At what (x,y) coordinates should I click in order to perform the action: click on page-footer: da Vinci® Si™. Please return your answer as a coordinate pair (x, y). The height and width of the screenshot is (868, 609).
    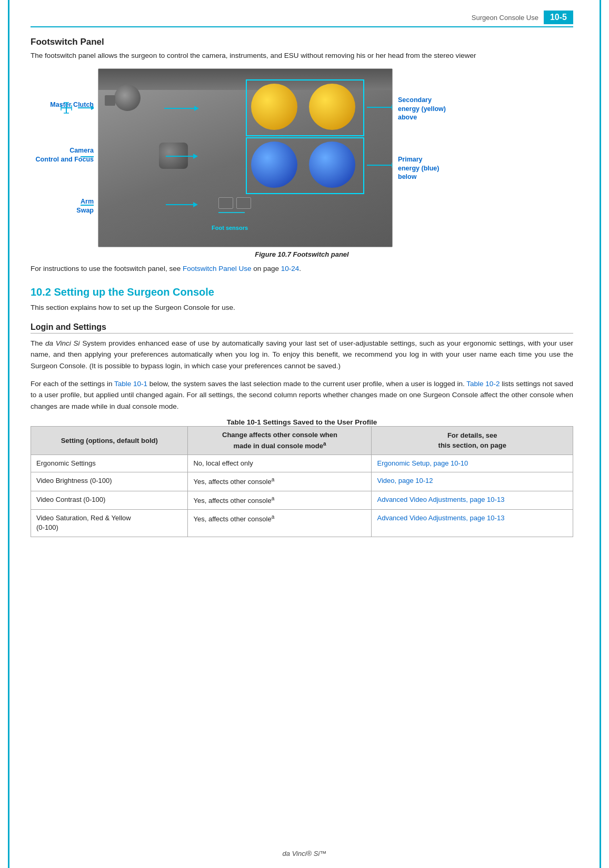
    Looking at the image, I should click on (304, 853).